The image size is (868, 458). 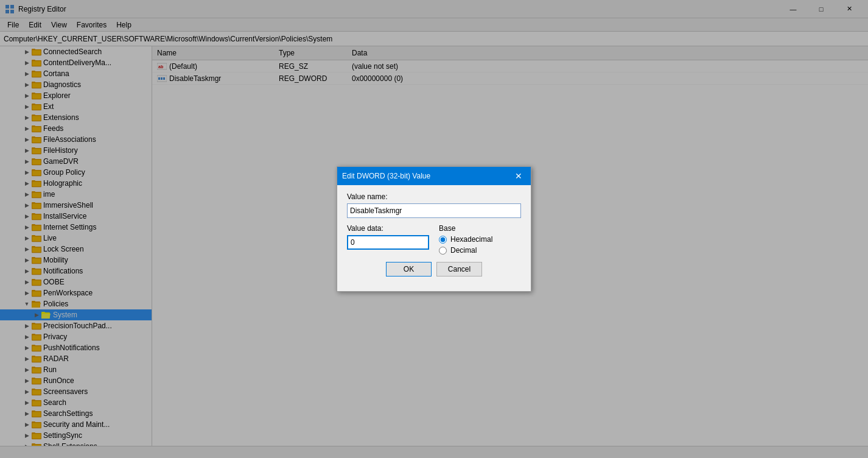 I want to click on value-name-input, so click(x=434, y=211).